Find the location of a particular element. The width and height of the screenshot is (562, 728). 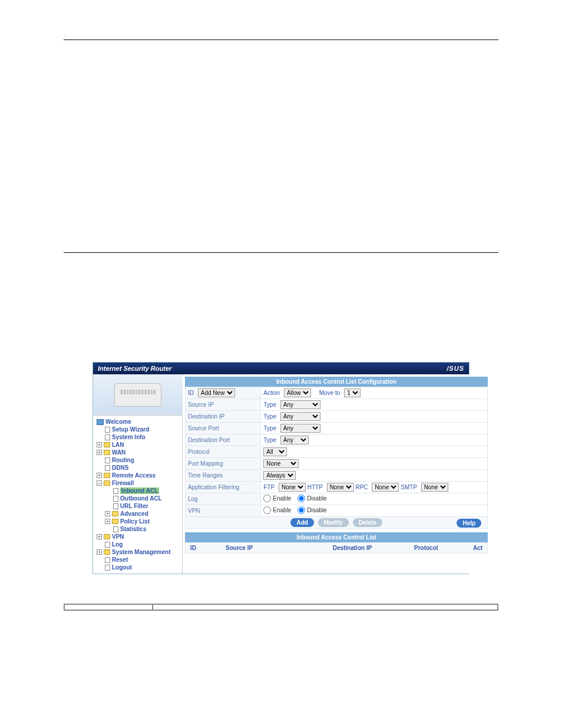

nav-vpn: + VPN is located at coordinates (138, 536).